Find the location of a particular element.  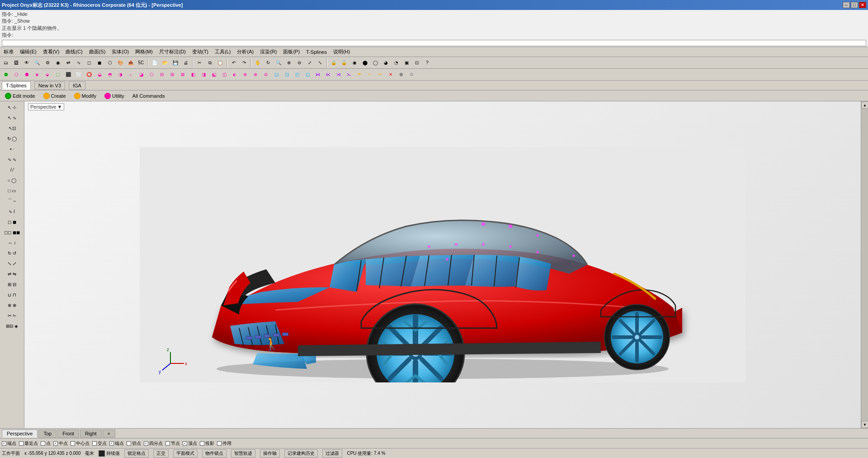

btn-lock: 🔒 is located at coordinates (334, 63).